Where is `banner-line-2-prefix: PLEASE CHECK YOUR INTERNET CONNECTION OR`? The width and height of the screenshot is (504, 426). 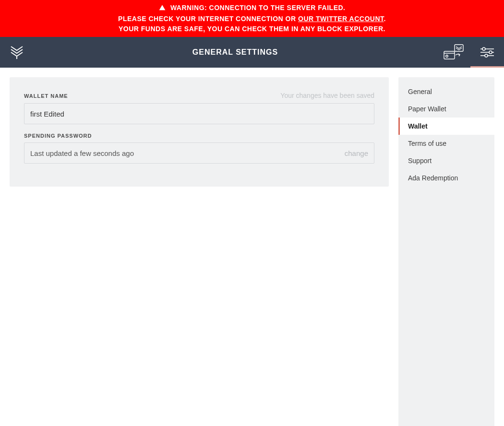 banner-line-2-prefix: PLEASE CHECK YOUR INTERNET CONNECTION OR is located at coordinates (208, 19).